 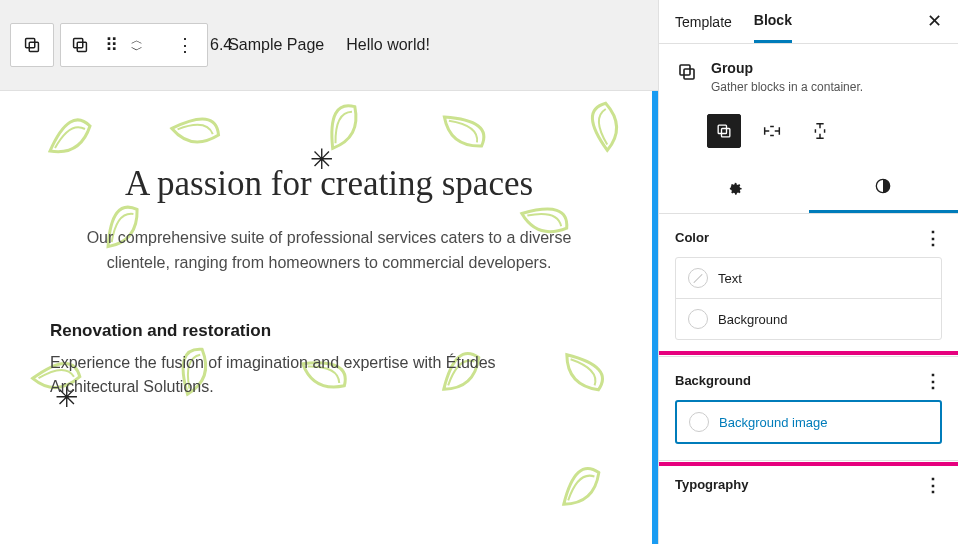 What do you see at coordinates (329, 331) in the screenshot?
I see `feature-heading: Renovation and restoration` at bounding box center [329, 331].